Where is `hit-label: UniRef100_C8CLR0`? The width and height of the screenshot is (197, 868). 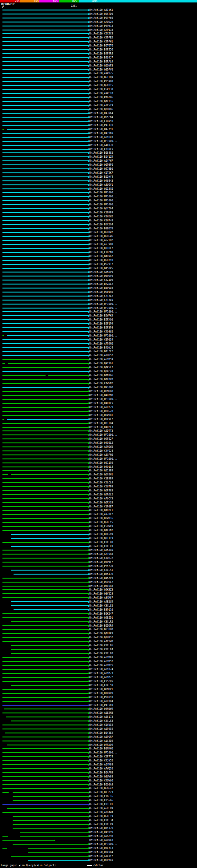
hit-label: UniRef100_C8CLR0 is located at coordinates (101, 654).